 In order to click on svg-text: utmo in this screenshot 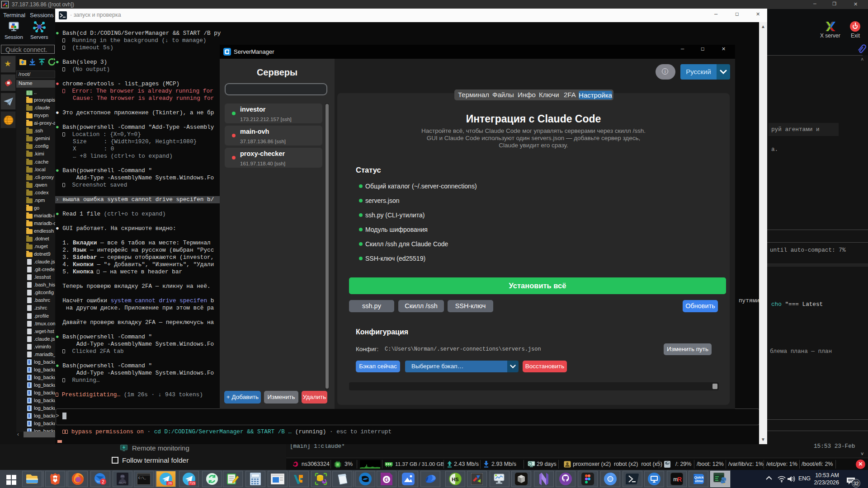, I will do `click(699, 481)`.